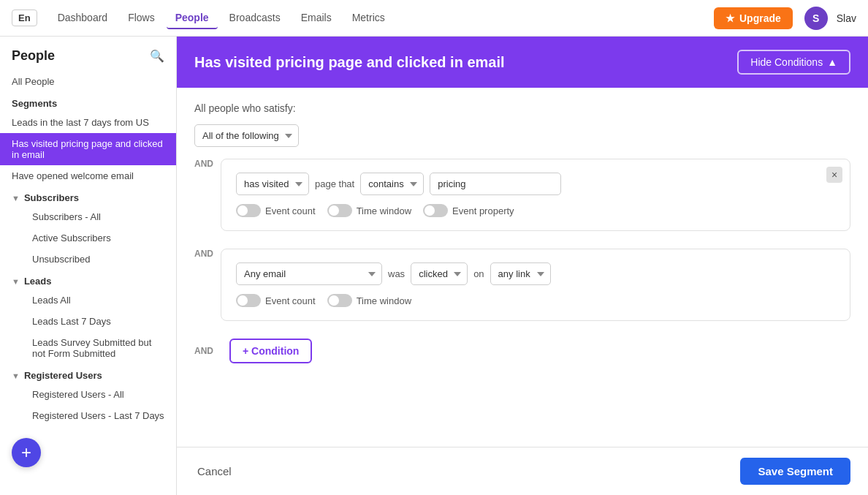 The height and width of the screenshot is (495, 868). Describe the element at coordinates (273, 184) in the screenshot. I see `event-type-dropdown: has visited` at that location.